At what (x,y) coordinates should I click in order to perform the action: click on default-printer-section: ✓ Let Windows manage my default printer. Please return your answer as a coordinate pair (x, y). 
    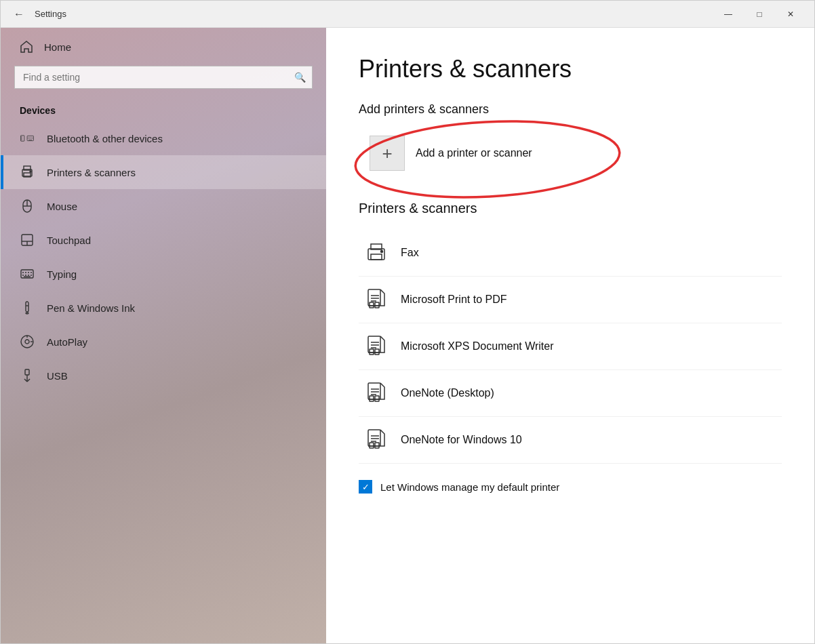
    Looking at the image, I should click on (570, 487).